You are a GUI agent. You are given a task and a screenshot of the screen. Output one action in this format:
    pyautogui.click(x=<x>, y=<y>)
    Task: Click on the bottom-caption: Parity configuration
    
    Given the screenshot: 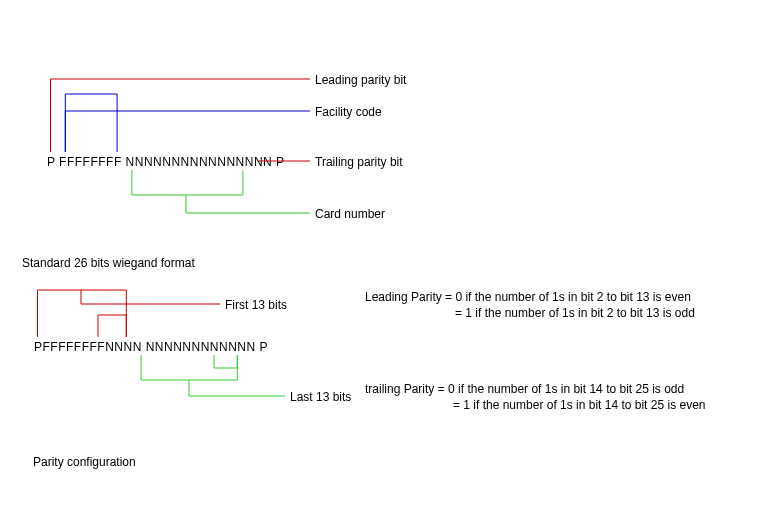 What is the action you would take?
    pyautogui.click(x=84, y=462)
    